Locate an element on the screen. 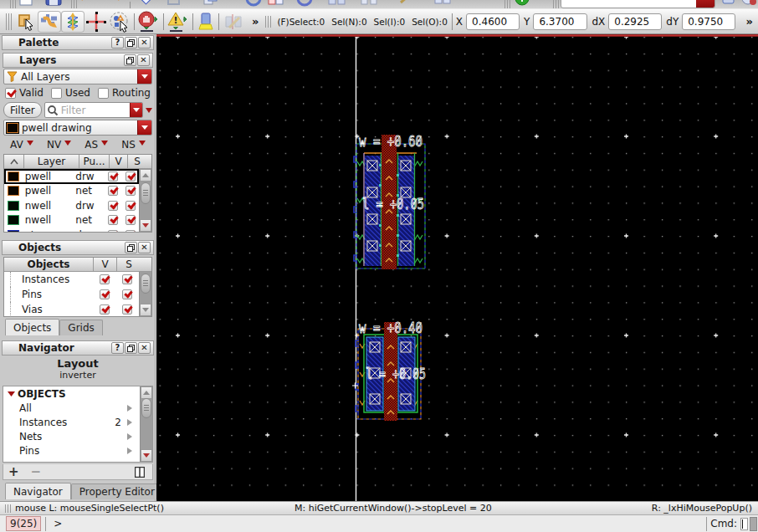  used-checkbox is located at coordinates (57, 94).